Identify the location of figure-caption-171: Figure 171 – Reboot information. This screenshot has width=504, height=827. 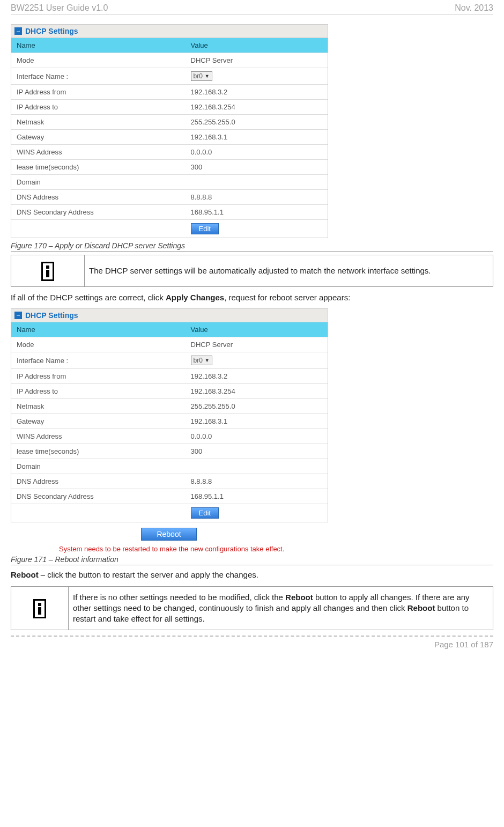
(252, 560).